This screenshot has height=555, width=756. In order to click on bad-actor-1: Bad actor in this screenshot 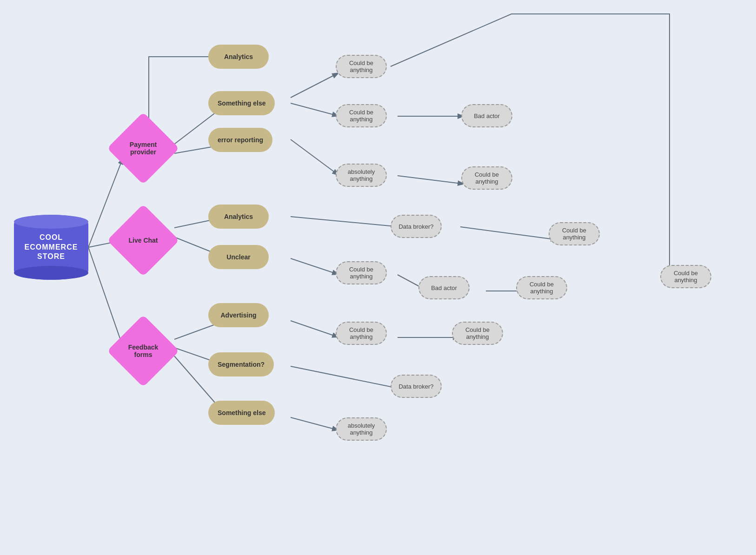, I will do `click(487, 116)`.